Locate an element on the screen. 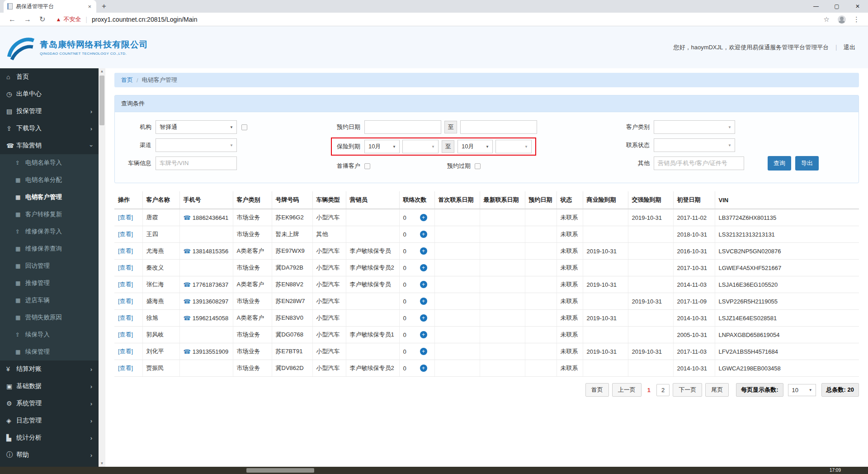 The width and height of the screenshot is (868, 474). page-number-button: 1 is located at coordinates (649, 390).